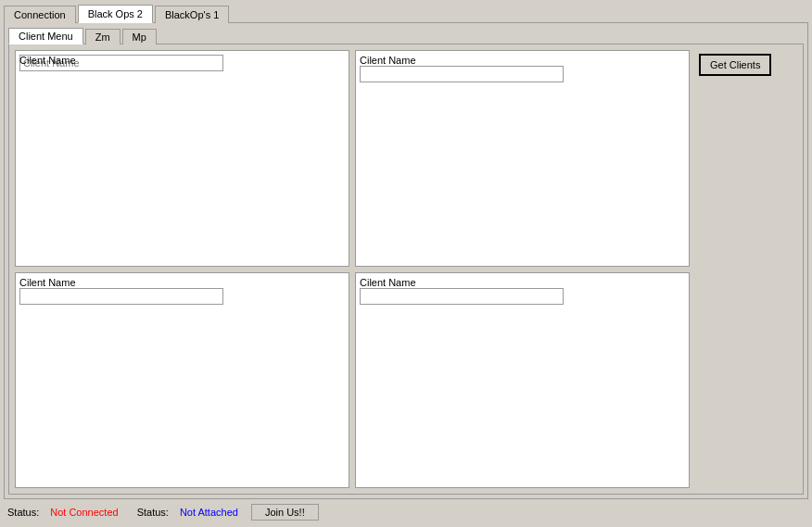 Image resolution: width=812 pixels, height=527 pixels. What do you see at coordinates (746, 158) in the screenshot?
I see `right-panel: Get Clients` at bounding box center [746, 158].